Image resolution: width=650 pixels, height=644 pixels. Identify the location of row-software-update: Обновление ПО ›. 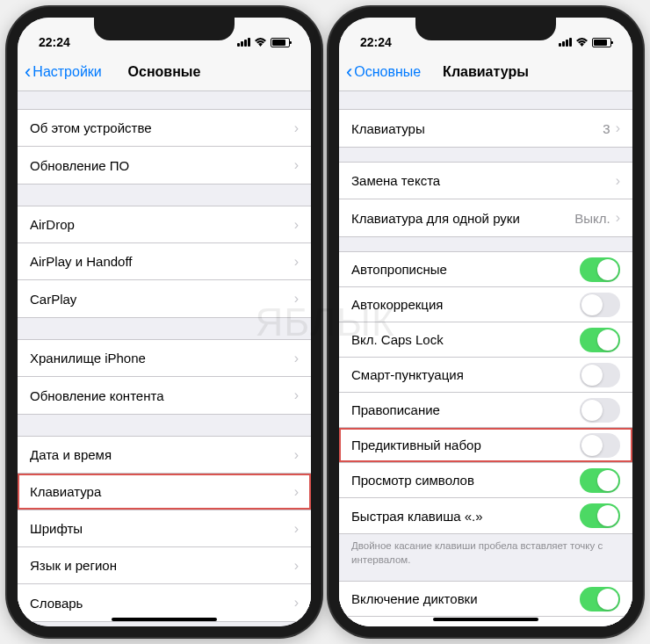
(164, 165).